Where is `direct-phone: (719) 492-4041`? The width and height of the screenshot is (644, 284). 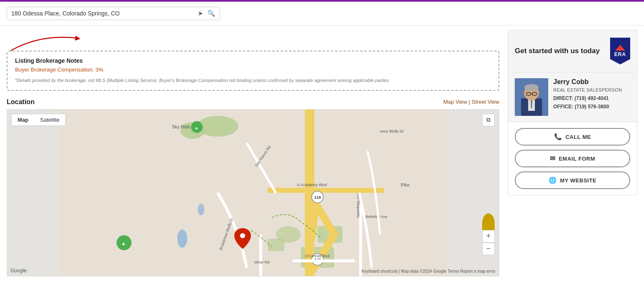
direct-phone: (719) 492-4041 is located at coordinates (592, 98).